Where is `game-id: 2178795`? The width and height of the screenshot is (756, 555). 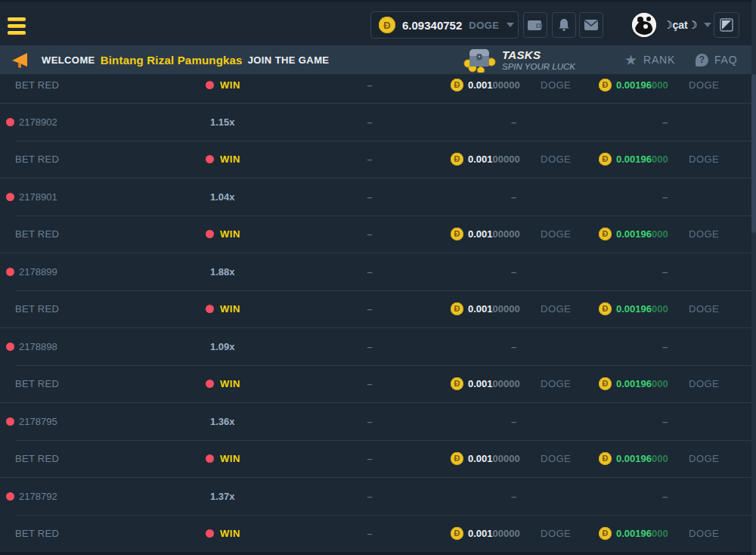 game-id: 2178795 is located at coordinates (38, 422).